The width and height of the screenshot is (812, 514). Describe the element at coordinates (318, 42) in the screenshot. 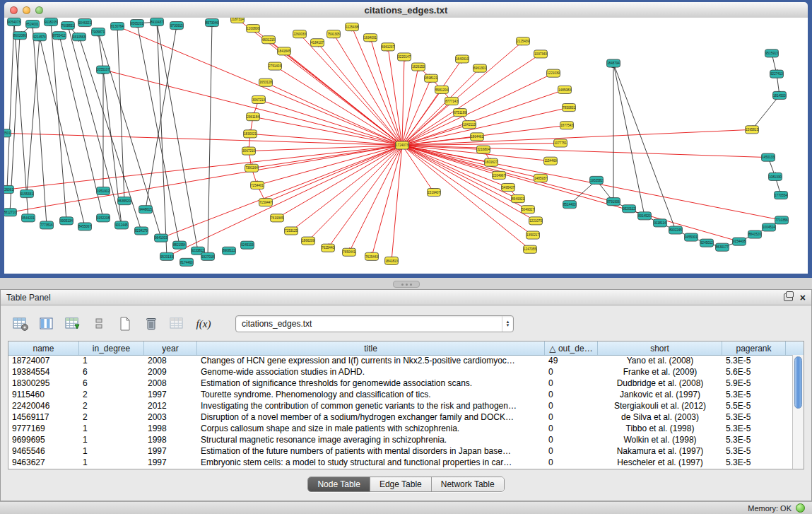

I see `graph-node: 4184107` at that location.